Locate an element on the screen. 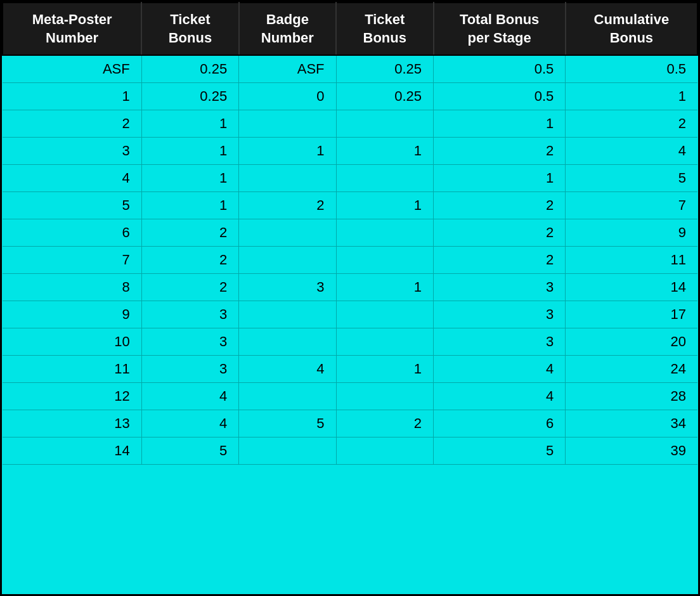  cell-row0-col5: 0.5 is located at coordinates (632, 69).